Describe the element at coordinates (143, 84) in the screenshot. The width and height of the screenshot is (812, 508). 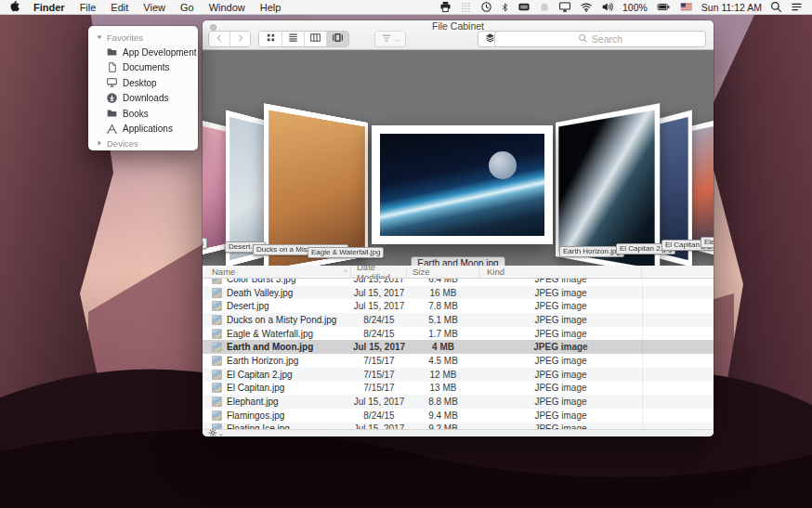
I see `sidebar-item-desktop: Desktop` at that location.